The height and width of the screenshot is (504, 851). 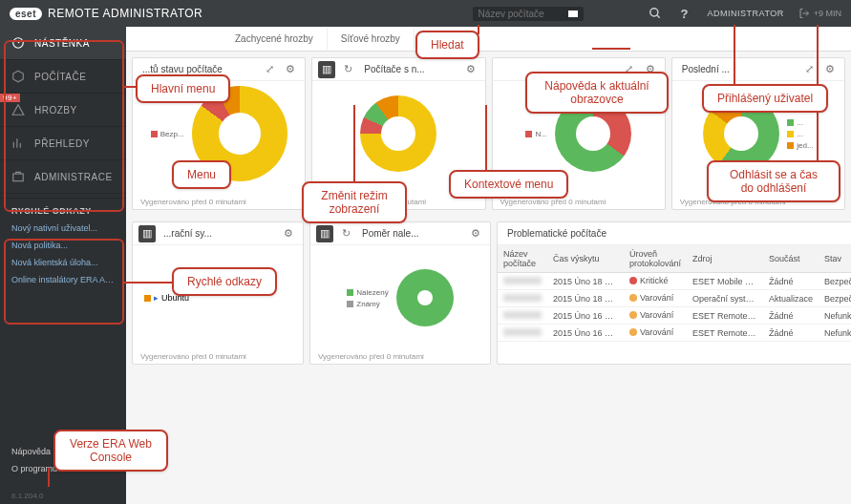 What do you see at coordinates (746, 13) in the screenshot?
I see `user-label: ADMINISTRATOR` at bounding box center [746, 13].